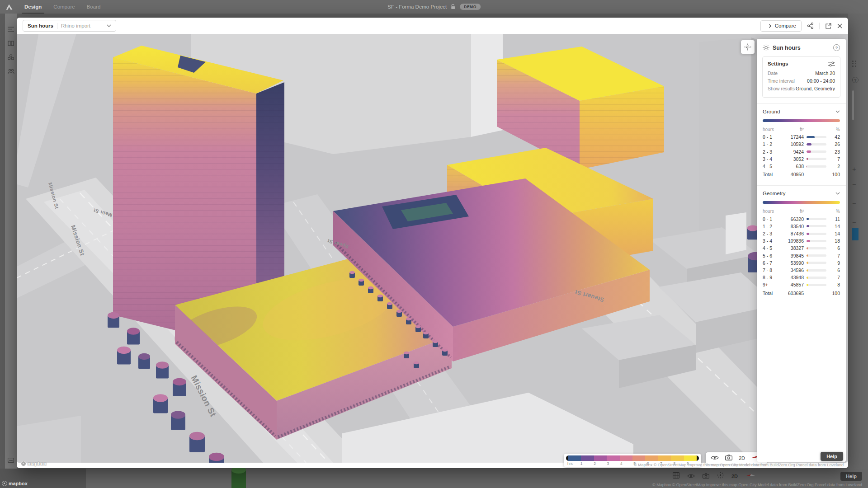 The image size is (868, 488). What do you see at coordinates (11, 72) in the screenshot?
I see `collaborators-icon` at bounding box center [11, 72].